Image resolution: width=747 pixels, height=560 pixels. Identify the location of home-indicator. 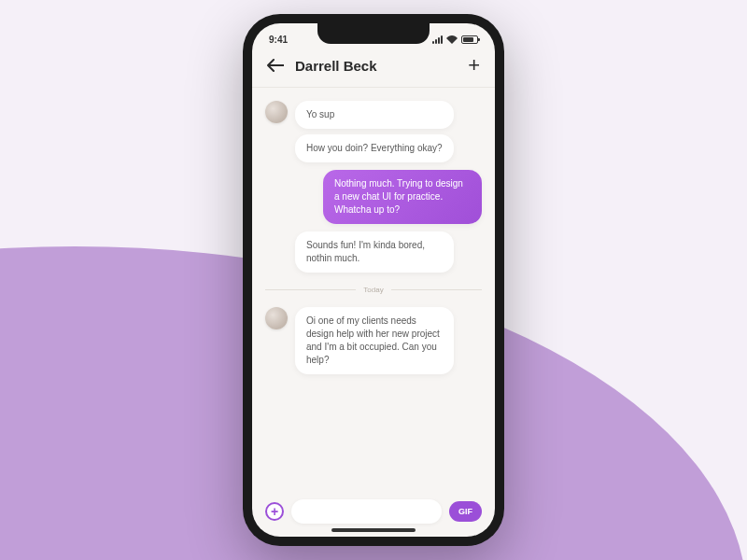
(374, 530).